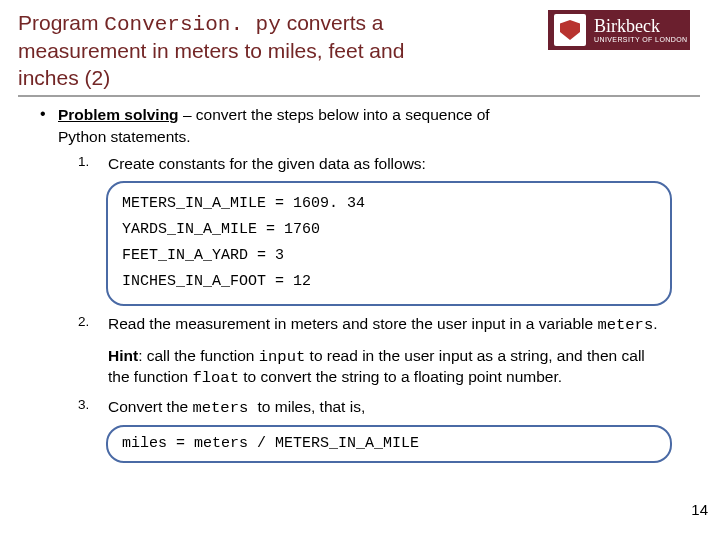  I want to click on page-number: 14, so click(700, 510).